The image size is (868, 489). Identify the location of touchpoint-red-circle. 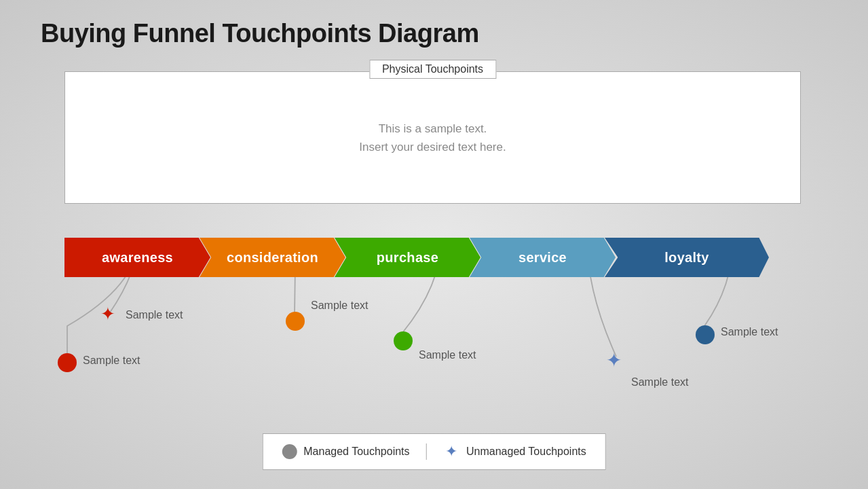
(67, 363).